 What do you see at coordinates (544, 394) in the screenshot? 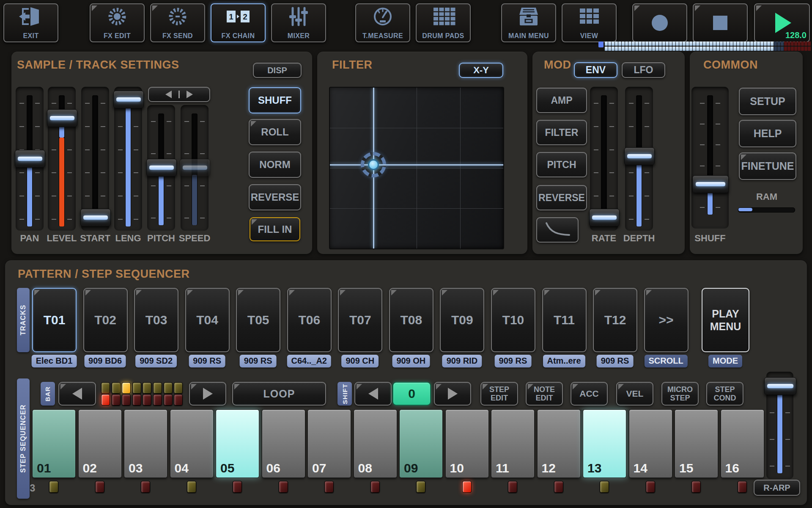
I see `note-edit-button: NOTE EDIT` at bounding box center [544, 394].